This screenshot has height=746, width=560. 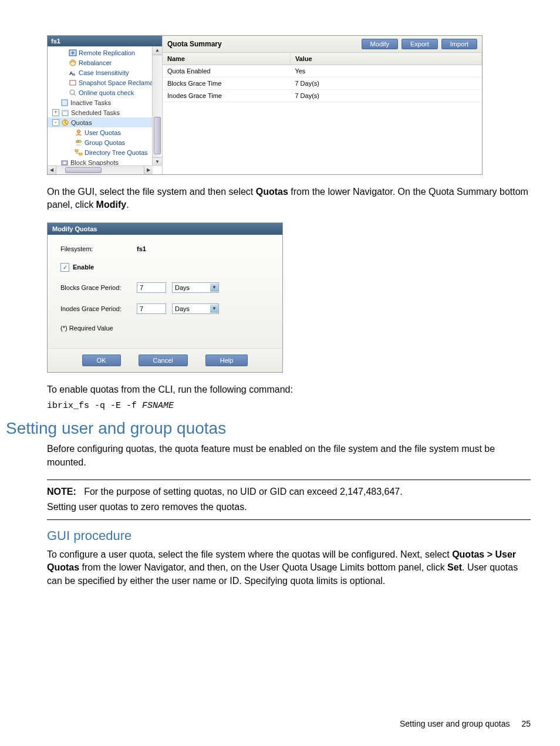 I want to click on plus-expander-icon: +, so click(x=56, y=113).